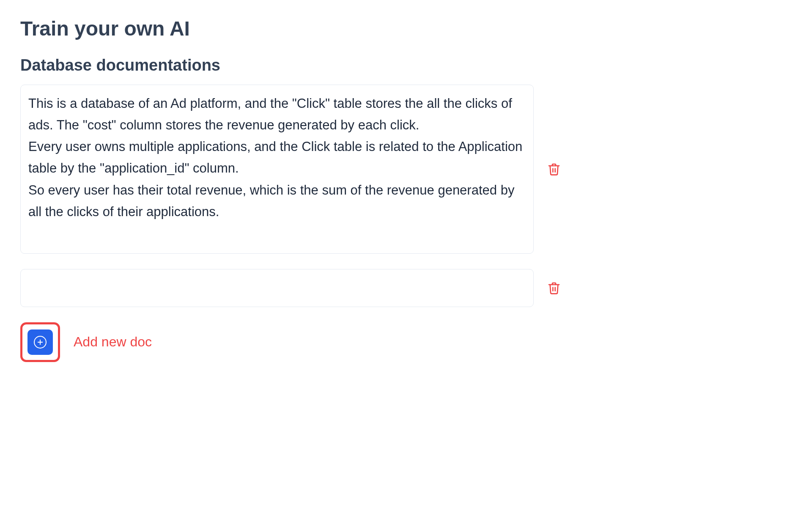 The image size is (812, 527). Describe the element at coordinates (112, 342) in the screenshot. I see `add-doc-label: Add new doc` at that location.